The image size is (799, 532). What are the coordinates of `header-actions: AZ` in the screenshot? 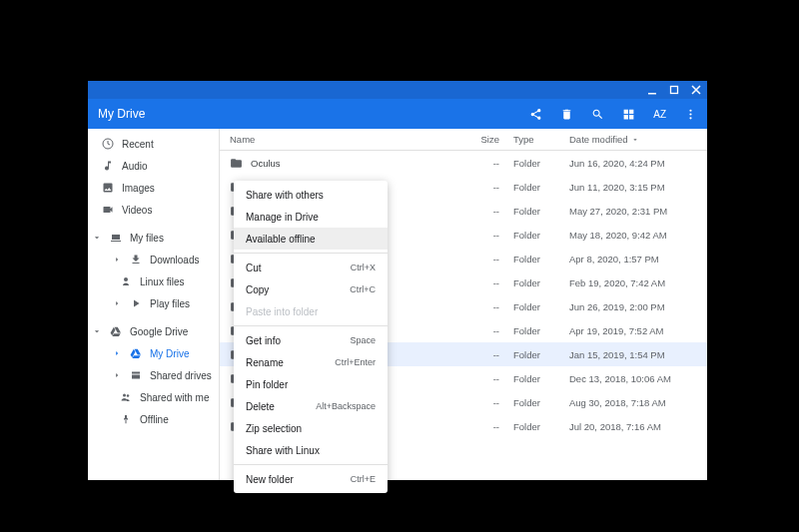 It's located at (613, 114).